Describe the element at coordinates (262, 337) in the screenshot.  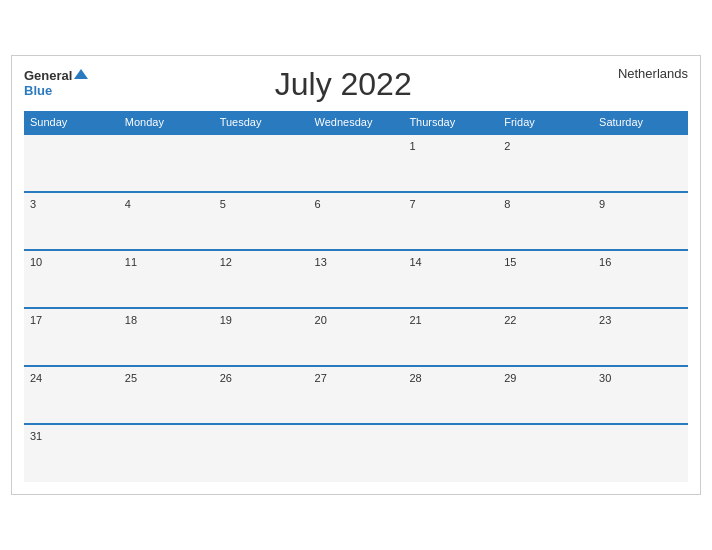
I see `calendar-day-cell: 19` at that location.